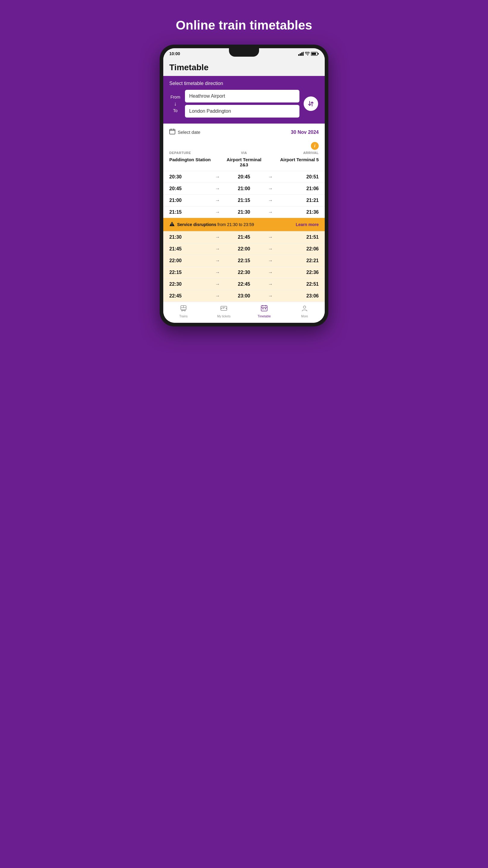 The height and width of the screenshot is (868, 488). Describe the element at coordinates (191, 261) in the screenshot. I see `dep-time: 22:00` at that location.